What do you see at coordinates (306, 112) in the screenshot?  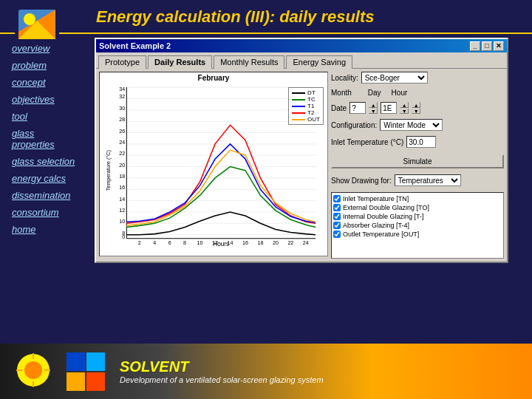 I see `legend-item-t2: T2` at bounding box center [306, 112].